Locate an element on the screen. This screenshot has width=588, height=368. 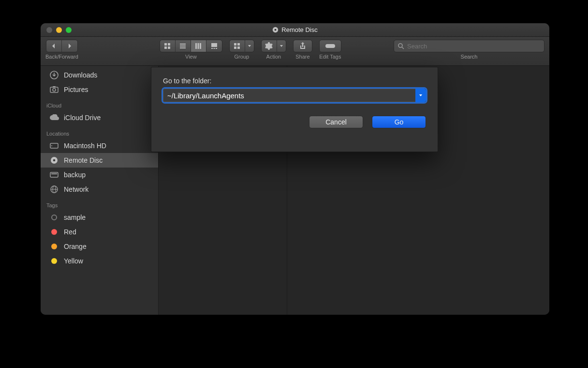
drive-icon is located at coordinates (54, 175).